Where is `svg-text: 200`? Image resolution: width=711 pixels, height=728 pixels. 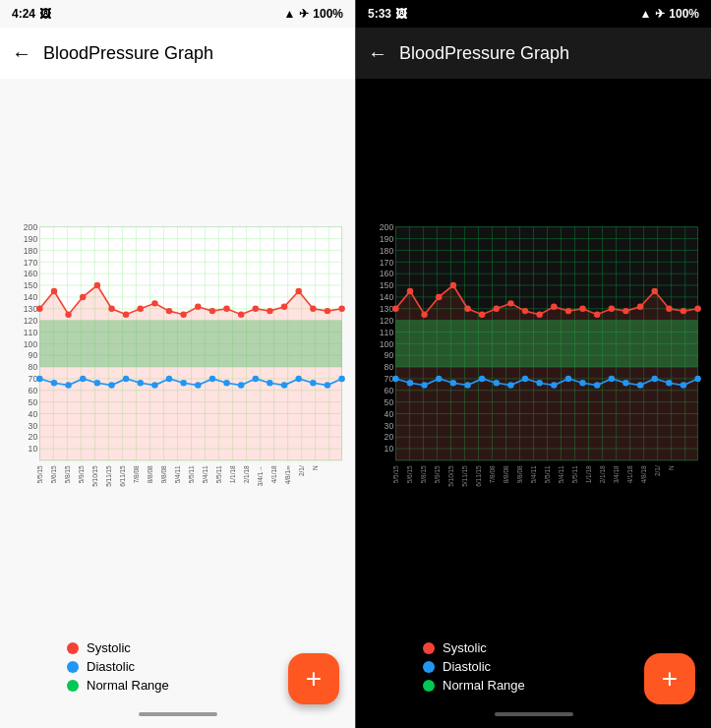 svg-text: 200 is located at coordinates (31, 227).